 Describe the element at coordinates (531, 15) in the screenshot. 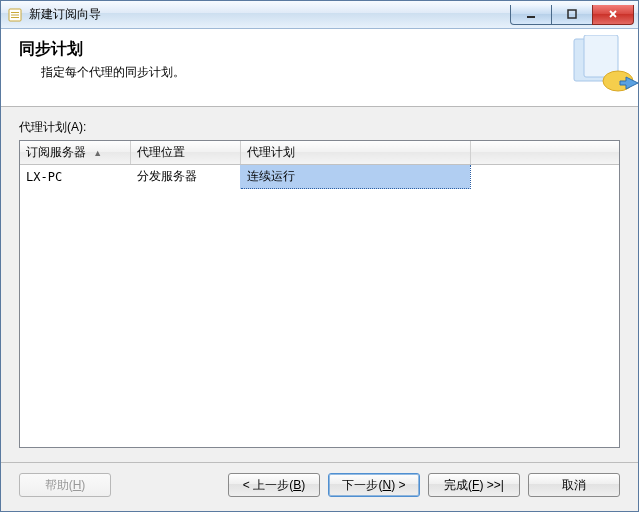

I see `minimize-button` at that location.